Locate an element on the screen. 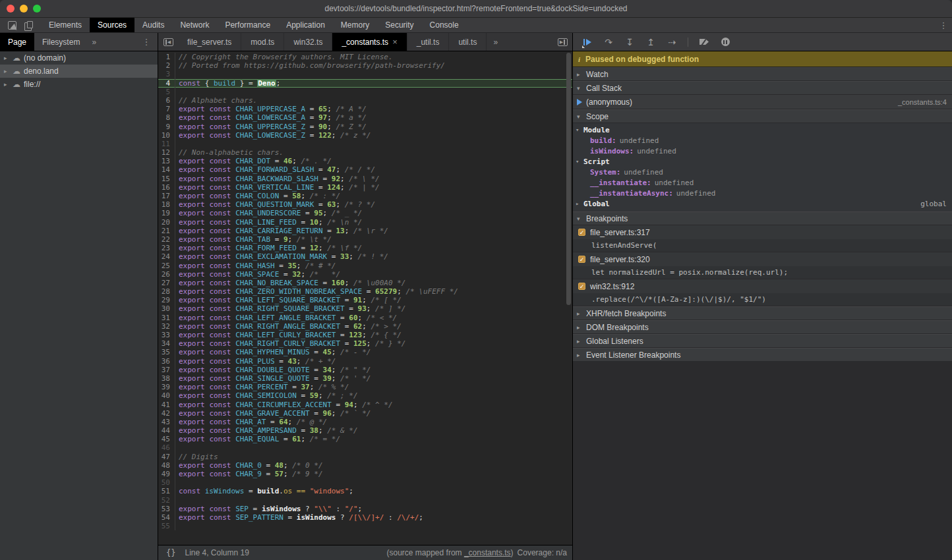  line-number: 25 is located at coordinates (167, 266).